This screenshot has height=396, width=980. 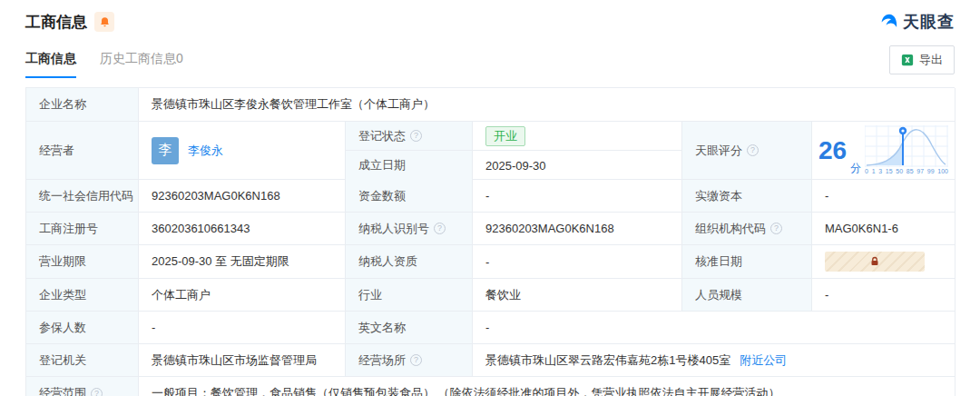 I want to click on taxpayer-qualification-value-cell: -, so click(x=577, y=262).